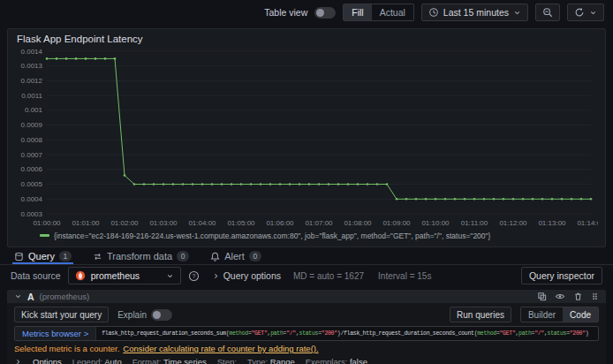 This screenshot has width=613, height=364. Describe the element at coordinates (80, 276) in the screenshot. I see `prometheus-icon` at that location.